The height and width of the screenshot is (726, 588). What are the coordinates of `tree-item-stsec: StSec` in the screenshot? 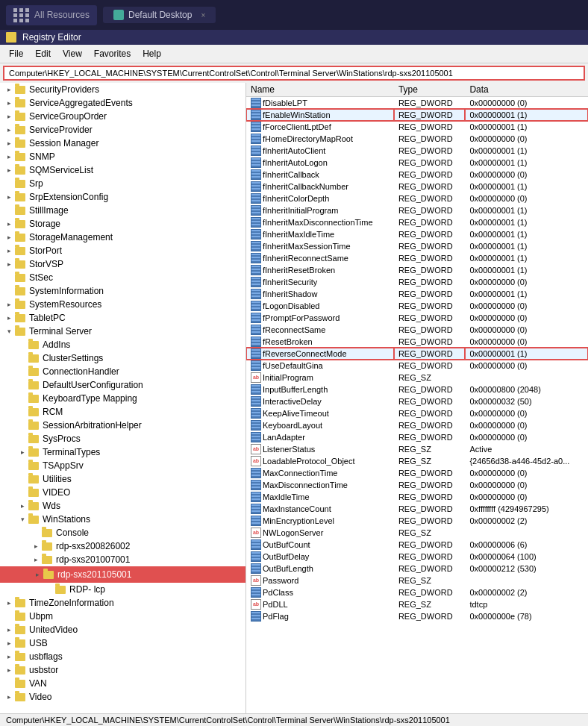 It's located at (122, 278).